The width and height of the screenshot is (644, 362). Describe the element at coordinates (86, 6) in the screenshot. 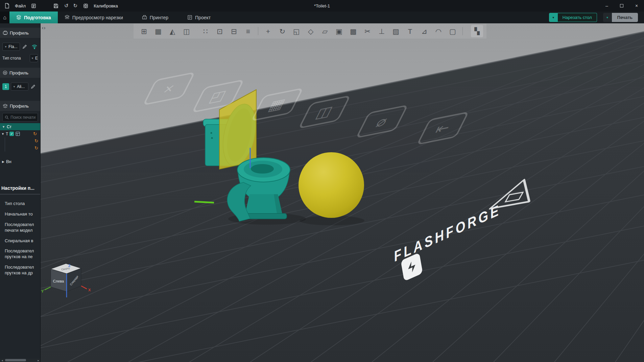

I see `calibration-icon` at that location.